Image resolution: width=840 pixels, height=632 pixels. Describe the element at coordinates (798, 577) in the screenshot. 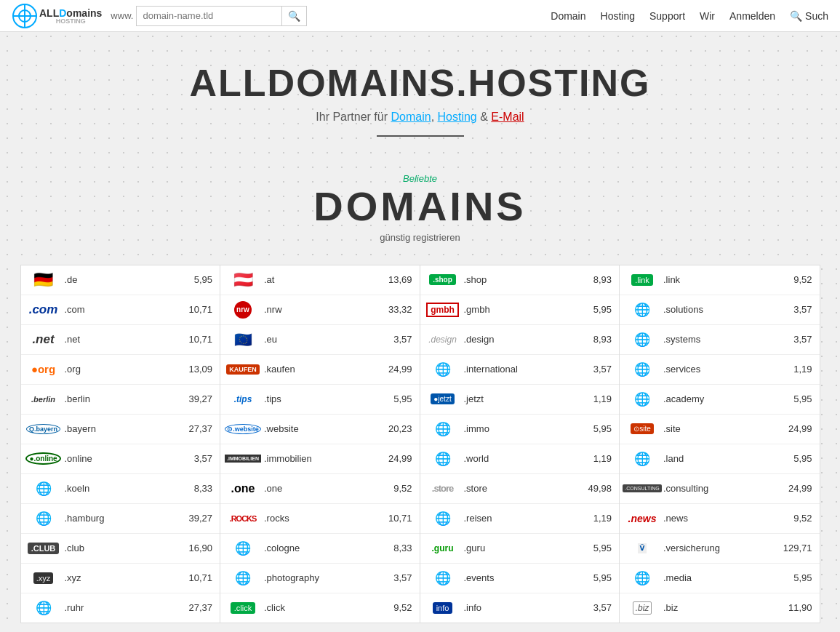

I see `domain-price: 5,95` at that location.